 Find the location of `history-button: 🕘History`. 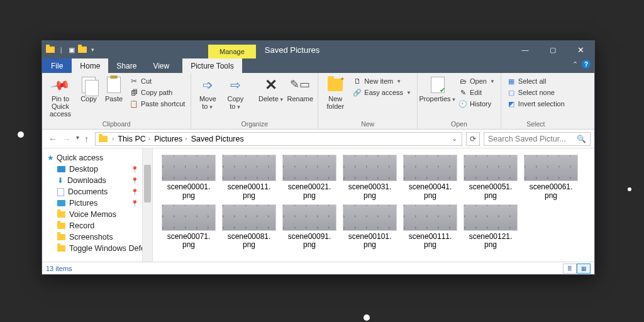

history-button: 🕘History is located at coordinates (477, 104).